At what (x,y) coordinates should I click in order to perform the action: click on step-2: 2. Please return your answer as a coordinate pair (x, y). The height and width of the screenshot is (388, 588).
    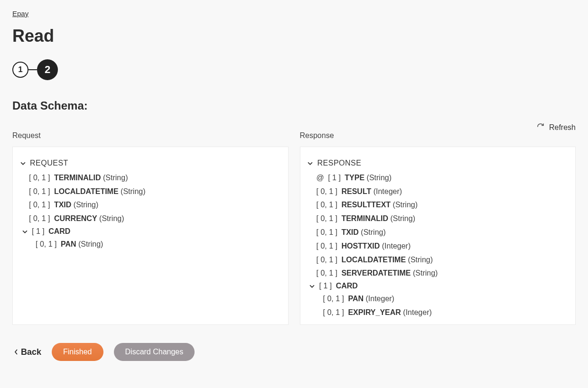
    Looking at the image, I should click on (47, 70).